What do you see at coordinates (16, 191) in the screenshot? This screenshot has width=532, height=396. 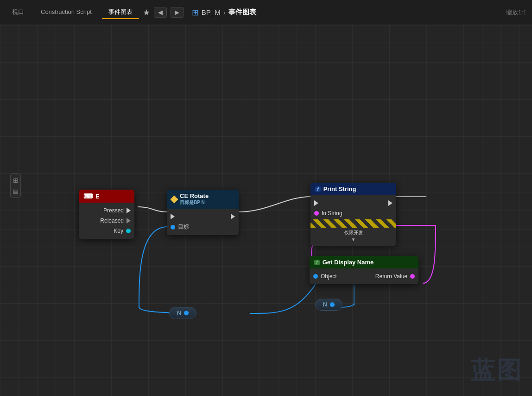 I see `tool-icon-2: ▤` at bounding box center [16, 191].